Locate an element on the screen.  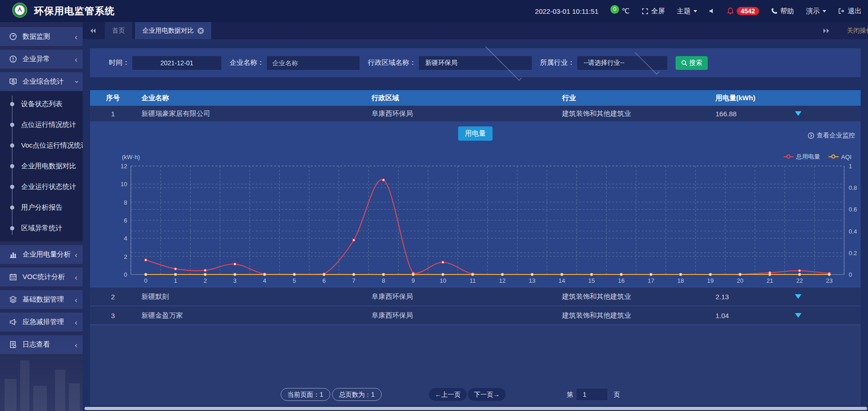
collapse-row-button is located at coordinates (798, 114).